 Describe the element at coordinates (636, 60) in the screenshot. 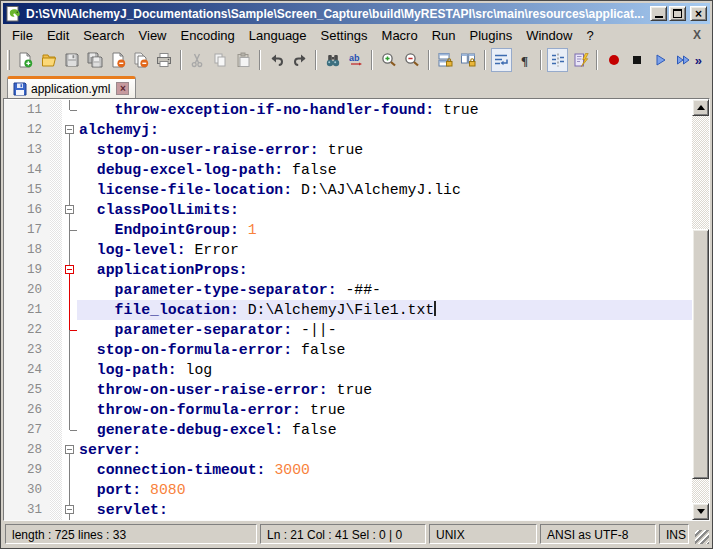

I see `macro-stop-button` at that location.